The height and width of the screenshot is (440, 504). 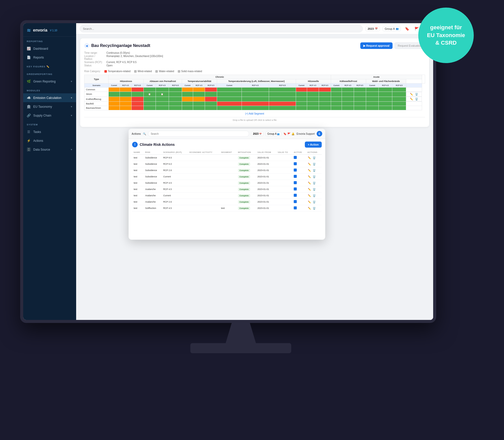 I want to click on sidebar-label-emission: Emission Calculation, so click(x=50, y=98).